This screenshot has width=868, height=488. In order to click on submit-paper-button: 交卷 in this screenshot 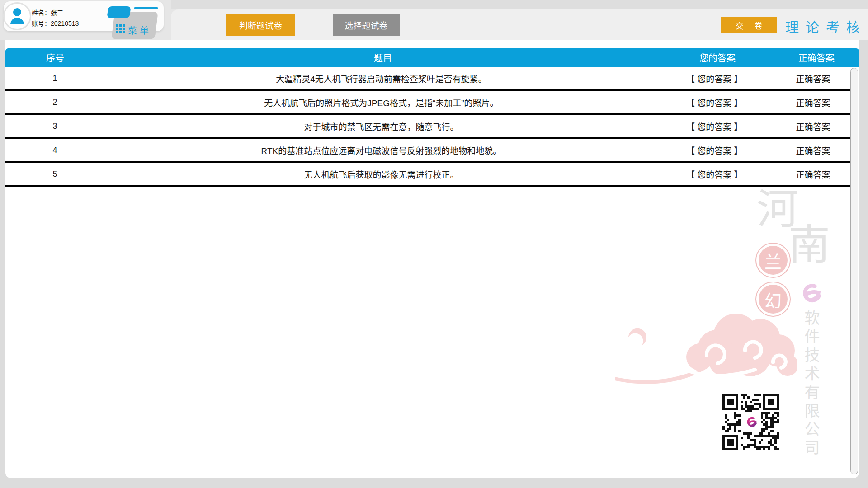, I will do `click(749, 25)`.